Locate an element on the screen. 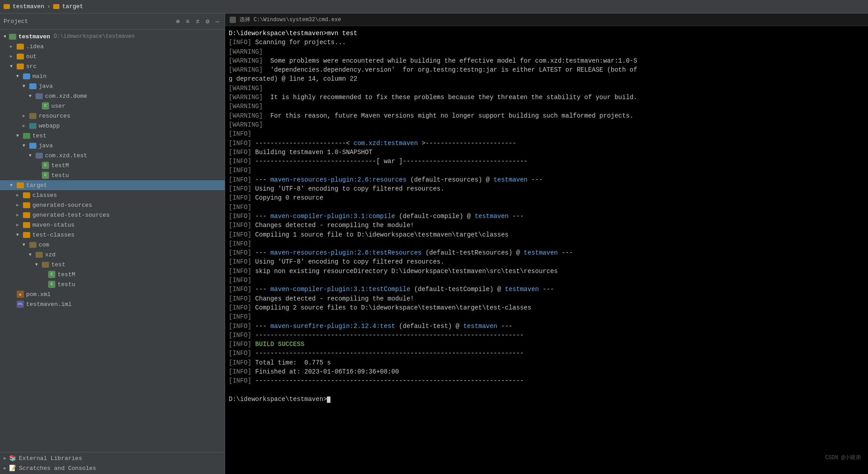  term-line-31: [INFO] is located at coordinates (547, 317).